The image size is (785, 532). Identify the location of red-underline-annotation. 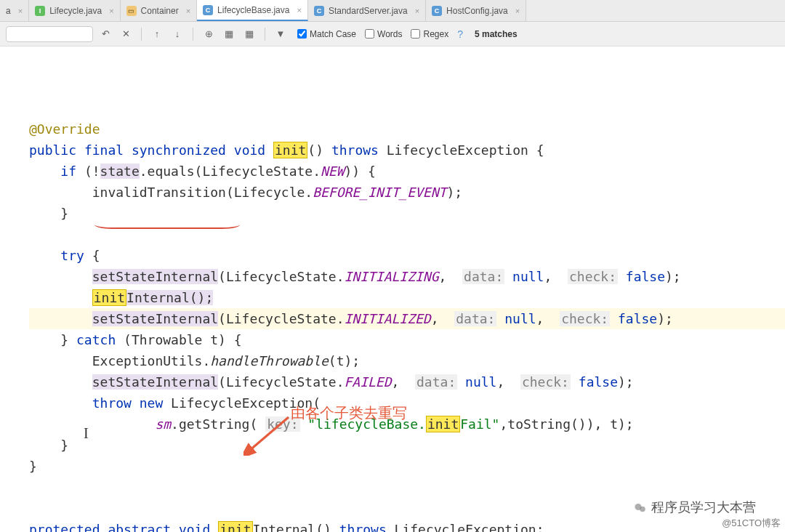
(167, 227).